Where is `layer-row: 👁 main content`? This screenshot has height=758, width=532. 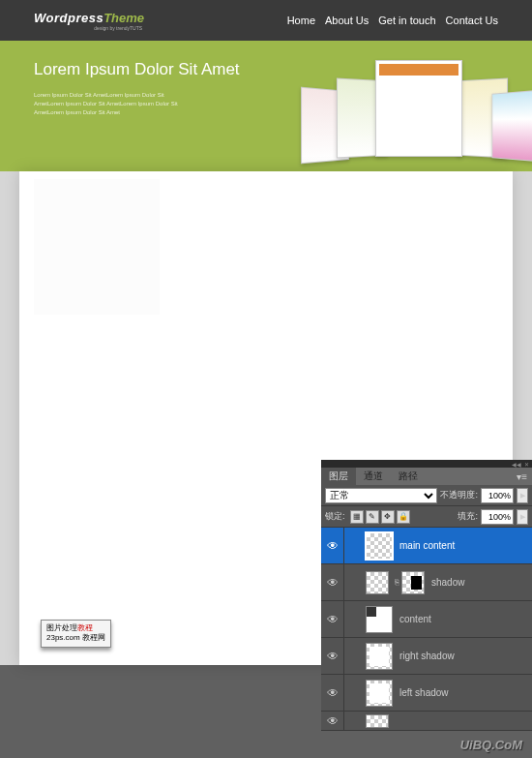 layer-row: 👁 main content is located at coordinates (427, 546).